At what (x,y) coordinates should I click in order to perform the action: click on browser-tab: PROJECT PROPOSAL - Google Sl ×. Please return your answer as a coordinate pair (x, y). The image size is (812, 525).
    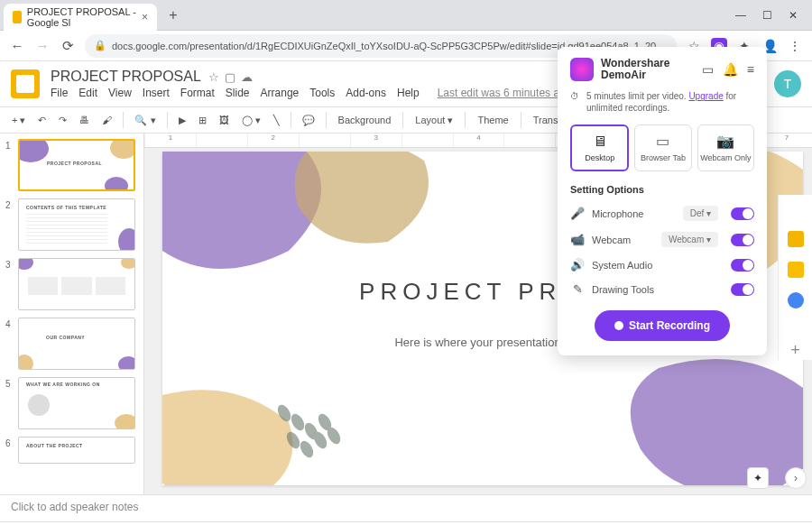
    Looking at the image, I should click on (80, 17).